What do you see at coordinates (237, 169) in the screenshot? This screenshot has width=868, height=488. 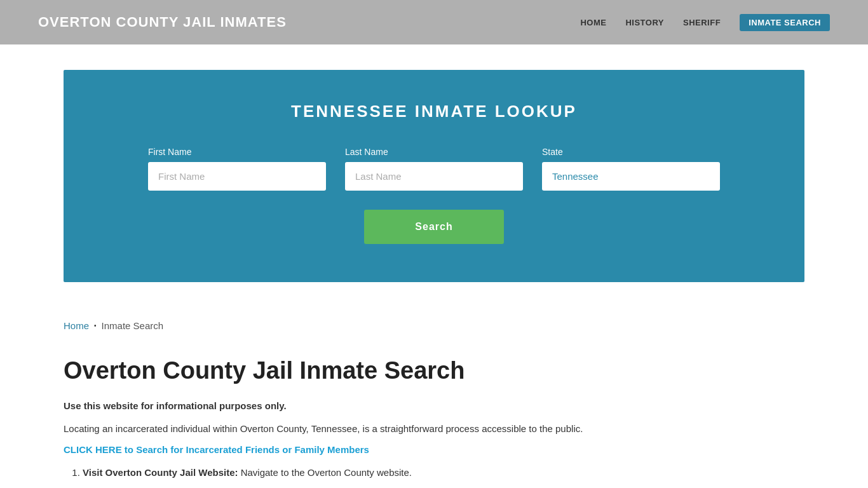 I see `first-name-group: First Name` at bounding box center [237, 169].